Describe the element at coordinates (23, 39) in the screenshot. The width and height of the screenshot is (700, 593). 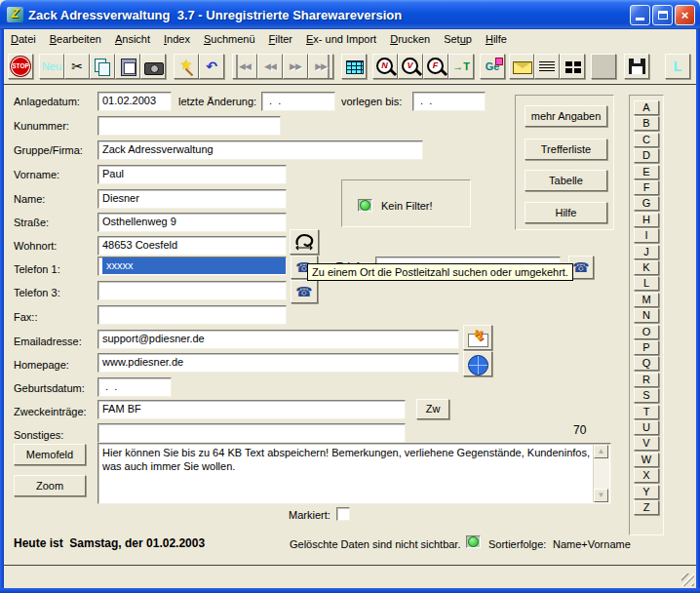
I see `menu-item-datei: Datei` at that location.